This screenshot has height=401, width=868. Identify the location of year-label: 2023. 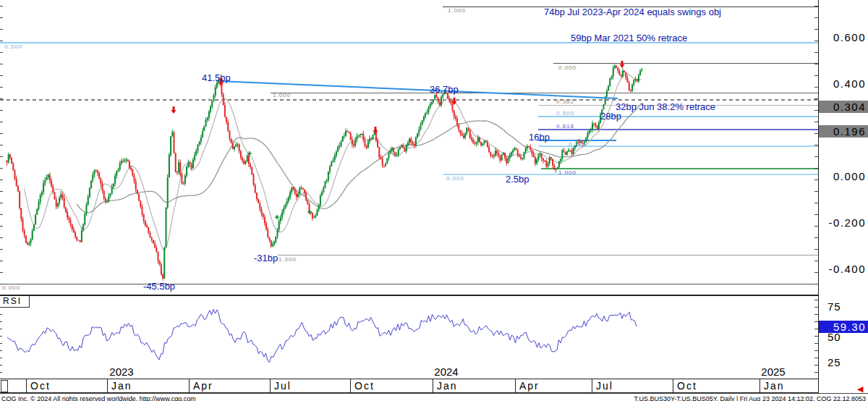
(122, 372).